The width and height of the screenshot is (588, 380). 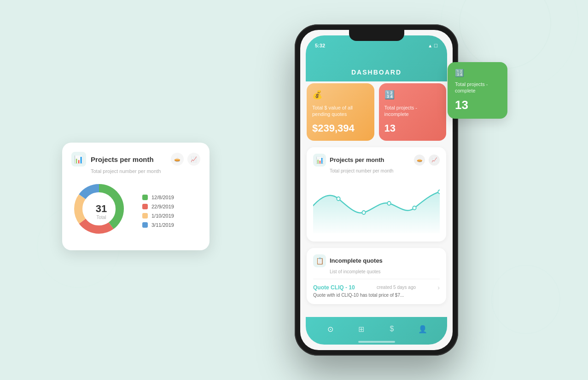 What do you see at coordinates (186, 159) in the screenshot?
I see `floating-card-controls: 🥧 📈` at bounding box center [186, 159].